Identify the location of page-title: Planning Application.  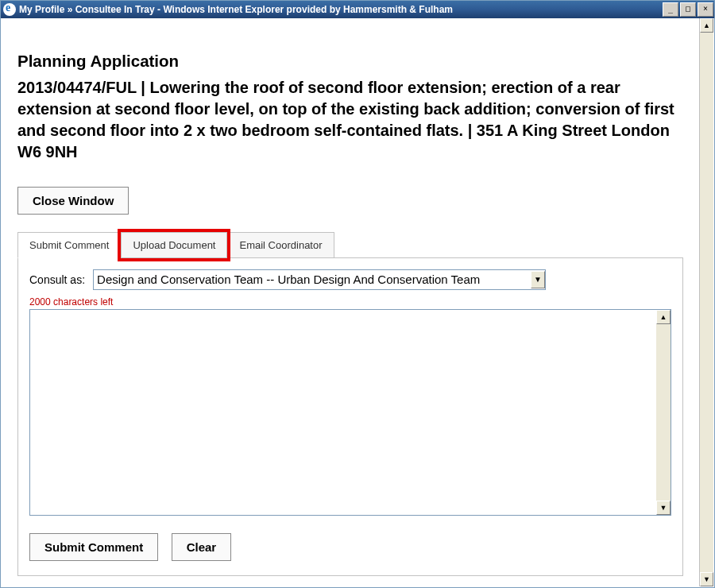
(350, 61).